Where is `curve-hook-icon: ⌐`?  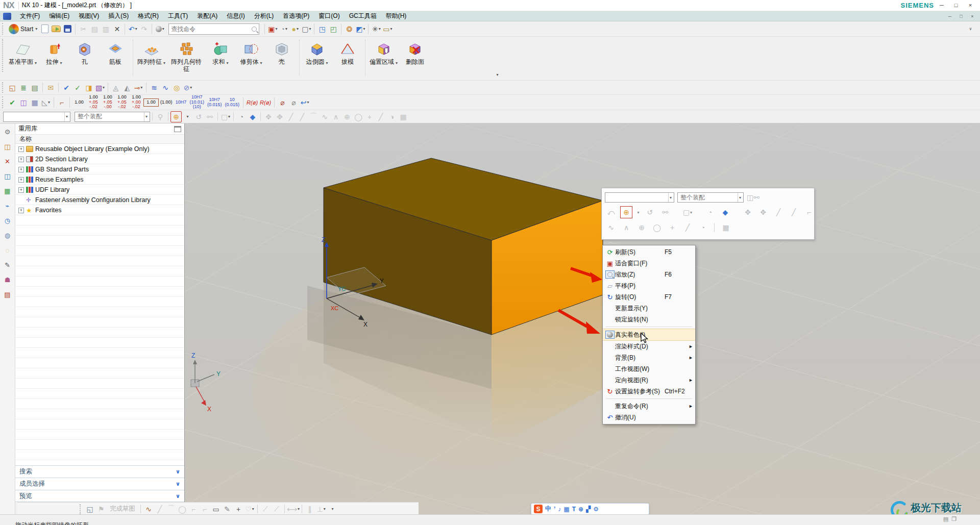 curve-hook-icon: ⌐ is located at coordinates (809, 212).